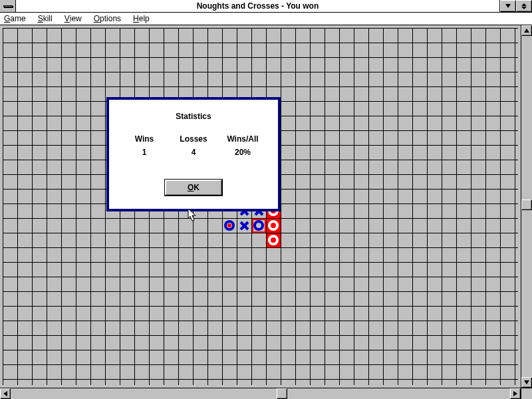  Describe the element at coordinates (108, 19) in the screenshot. I see `menu-options: Options` at that location.